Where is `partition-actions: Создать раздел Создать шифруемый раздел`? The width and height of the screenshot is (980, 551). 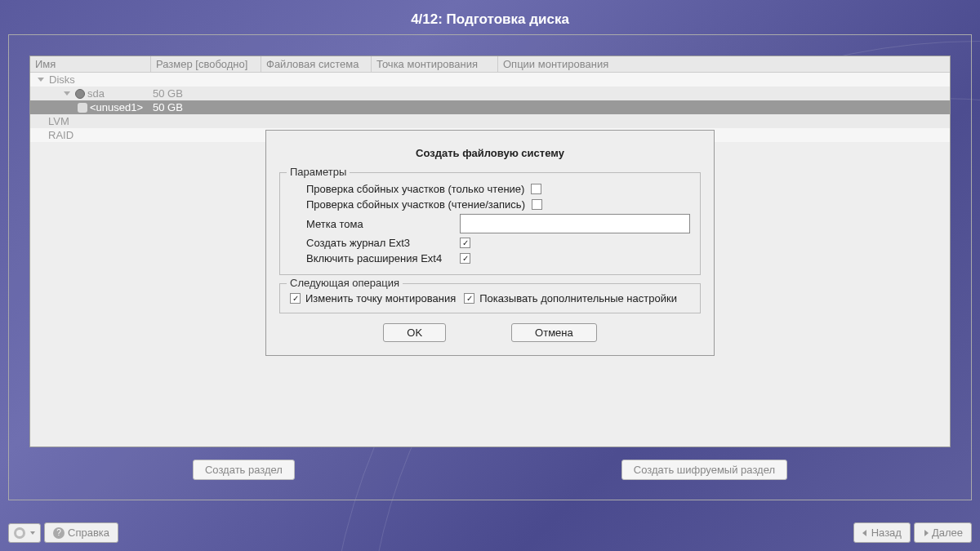
partition-actions: Создать раздел Создать шифруемый раздел is located at coordinates (490, 470).